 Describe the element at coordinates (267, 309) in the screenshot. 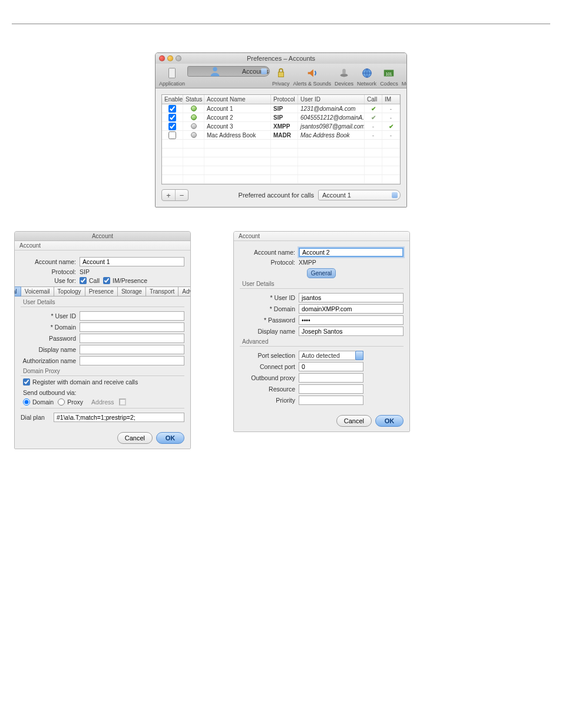

I see `domain-label: * Domain` at that location.